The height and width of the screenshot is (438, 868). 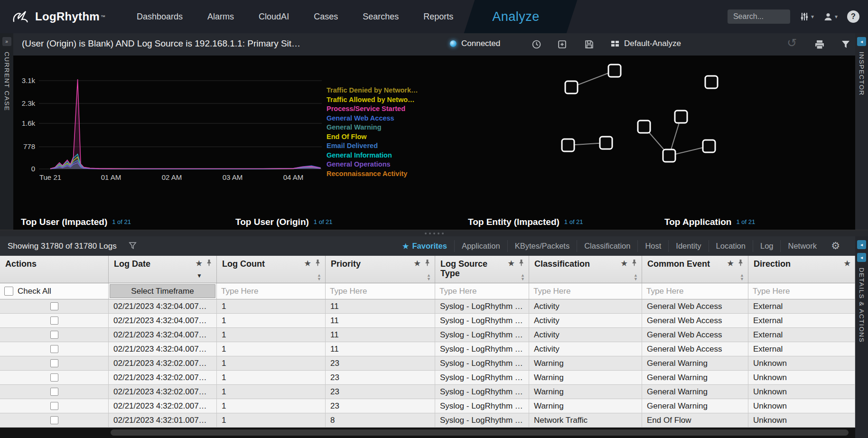 I want to click on column-header-direction: Direction★, so click(x=802, y=270).